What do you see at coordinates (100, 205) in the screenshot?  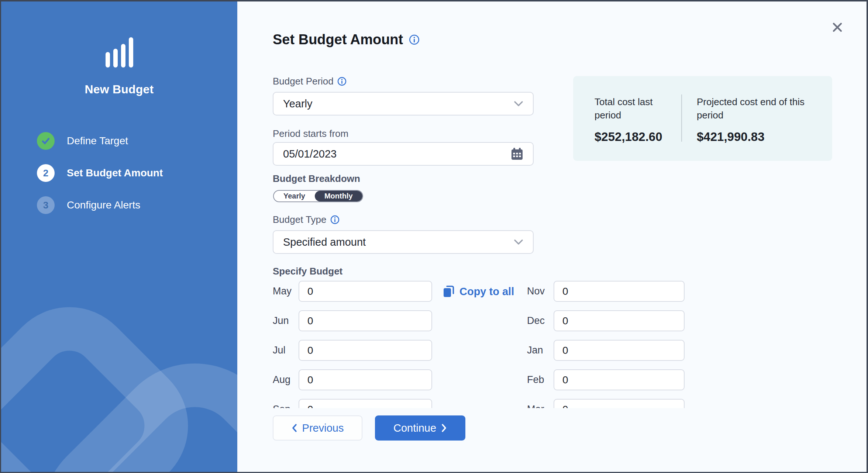 I see `step-configure-alerts: 3 Configure Alerts` at bounding box center [100, 205].